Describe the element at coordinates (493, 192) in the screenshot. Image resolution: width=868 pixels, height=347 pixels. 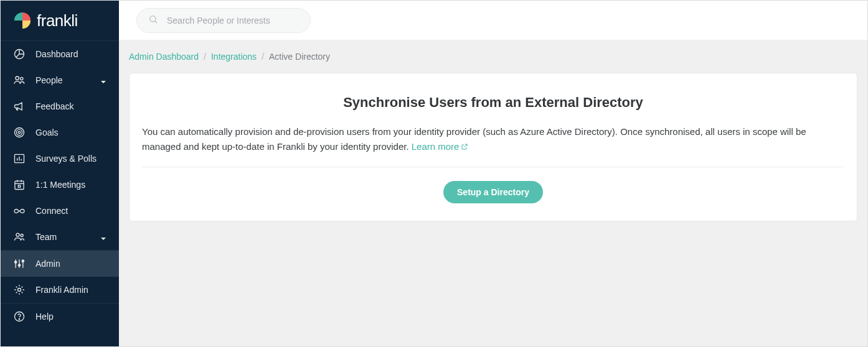
I see `setup-directory-button: Setup a Directory` at that location.